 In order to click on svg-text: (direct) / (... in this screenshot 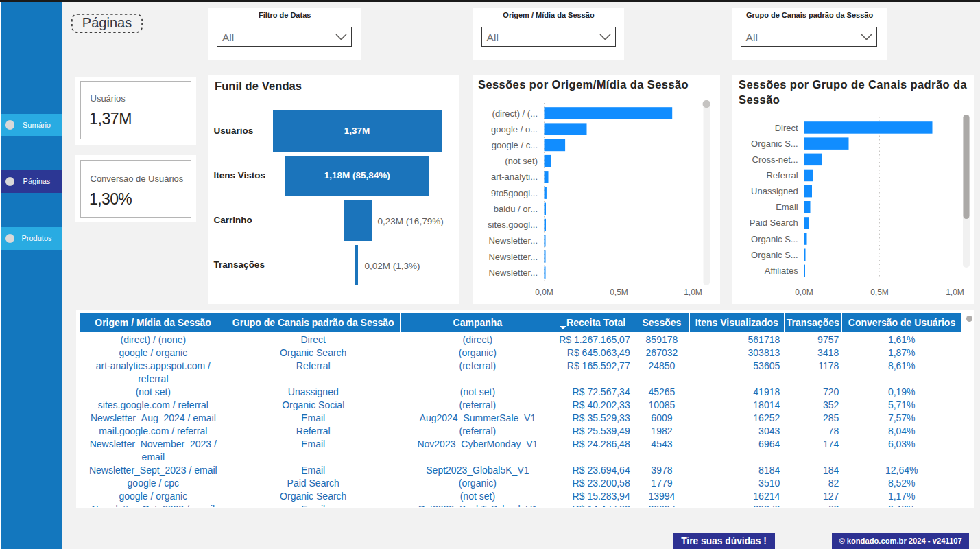, I will do `click(514, 114)`.